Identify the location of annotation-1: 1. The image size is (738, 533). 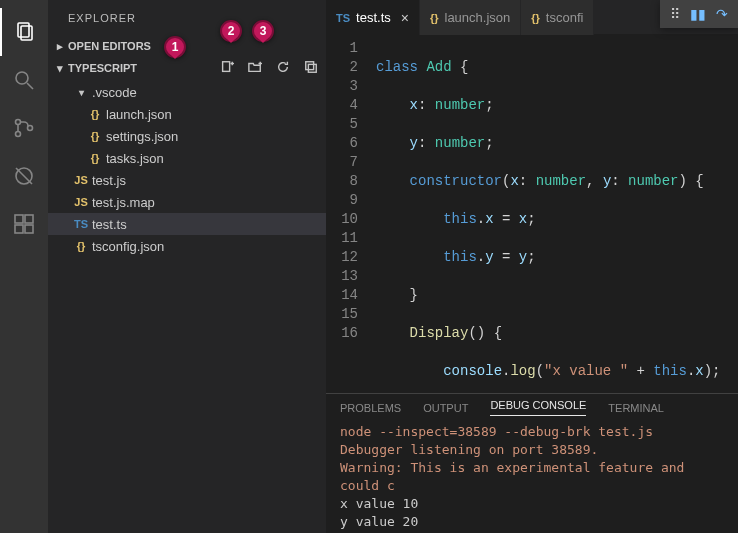
(175, 47).